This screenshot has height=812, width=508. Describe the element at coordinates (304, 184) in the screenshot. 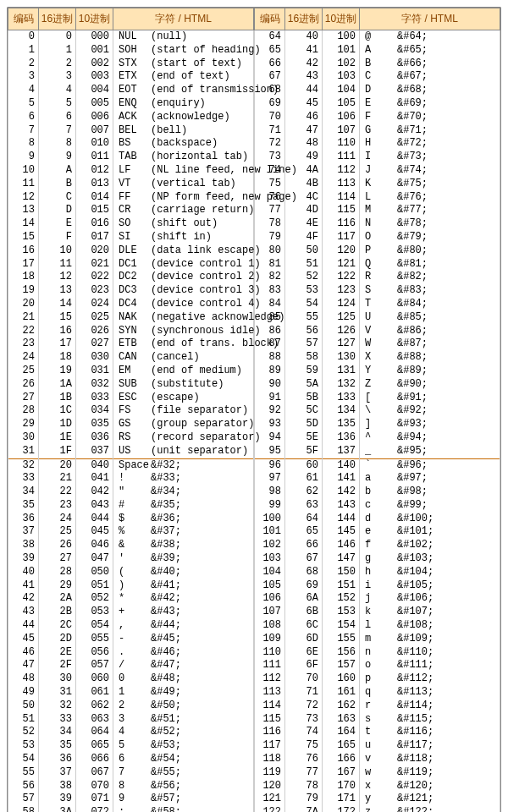

I see `cell-hex: 4B` at that location.